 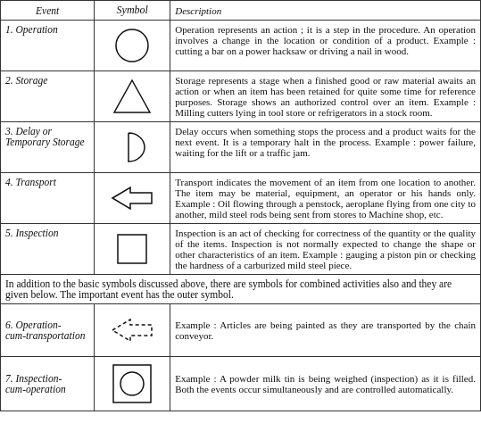 I want to click on event-label: Inspection, so click(x=37, y=233).